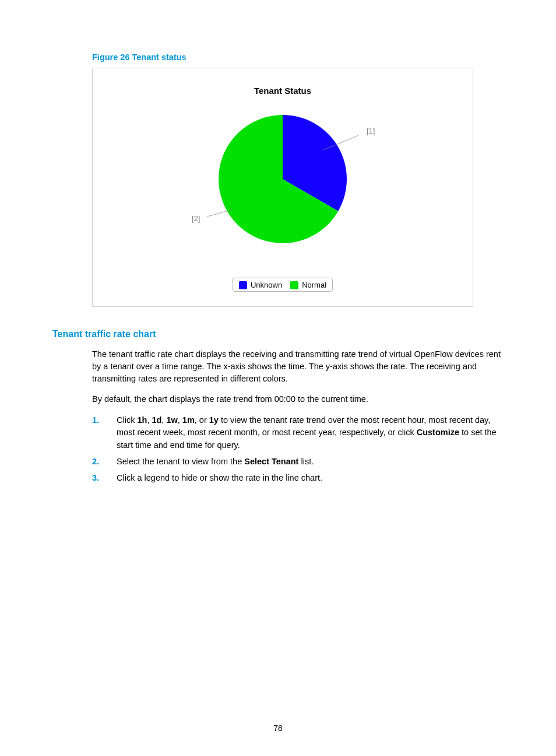 This screenshot has width=556, height=756. I want to click on callout-2: [2], so click(196, 218).